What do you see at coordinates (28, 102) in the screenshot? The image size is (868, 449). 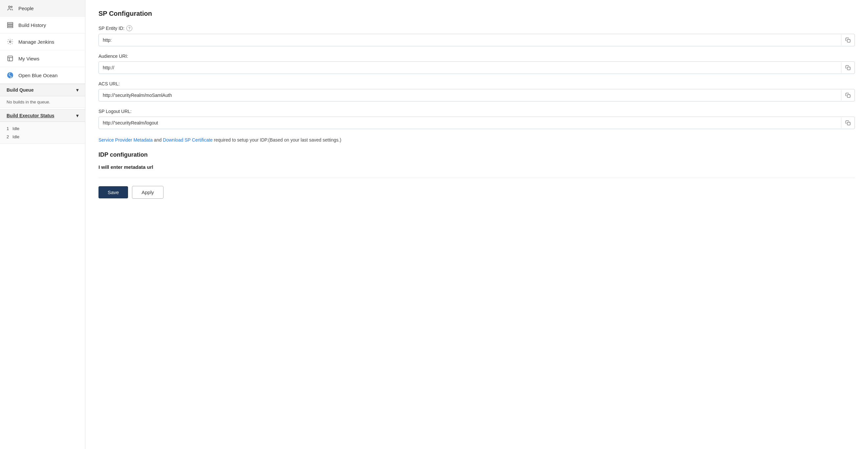 I see `build-queue-empty: No builds in the queue.` at bounding box center [28, 102].